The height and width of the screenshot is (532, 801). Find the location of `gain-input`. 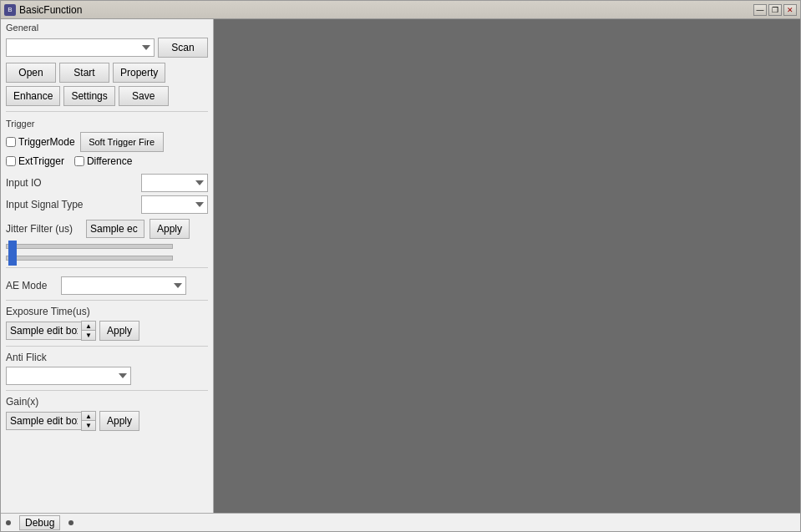

gain-input is located at coordinates (43, 421).